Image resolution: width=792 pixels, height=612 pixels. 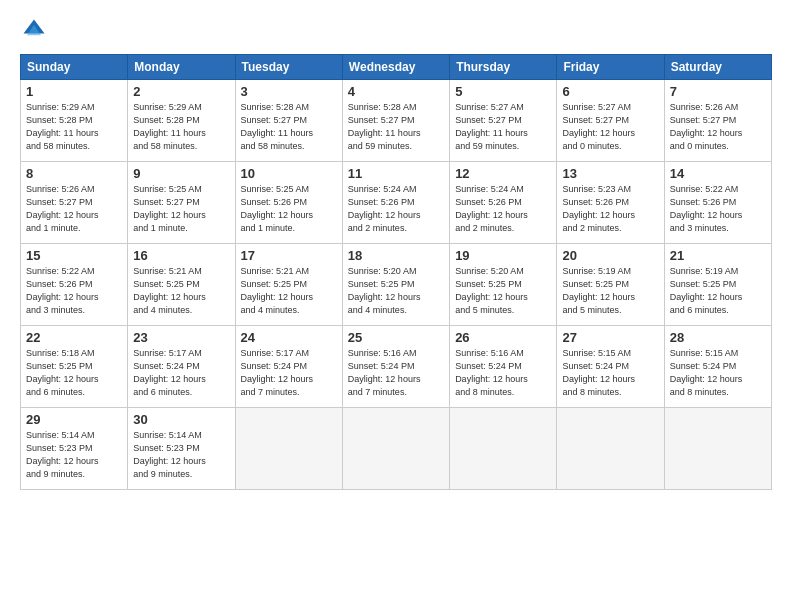 I want to click on calendar-cell: 14Sunrise: 5:22 AM Sunset: 5:26 PM Dayli…, so click(x=718, y=203).